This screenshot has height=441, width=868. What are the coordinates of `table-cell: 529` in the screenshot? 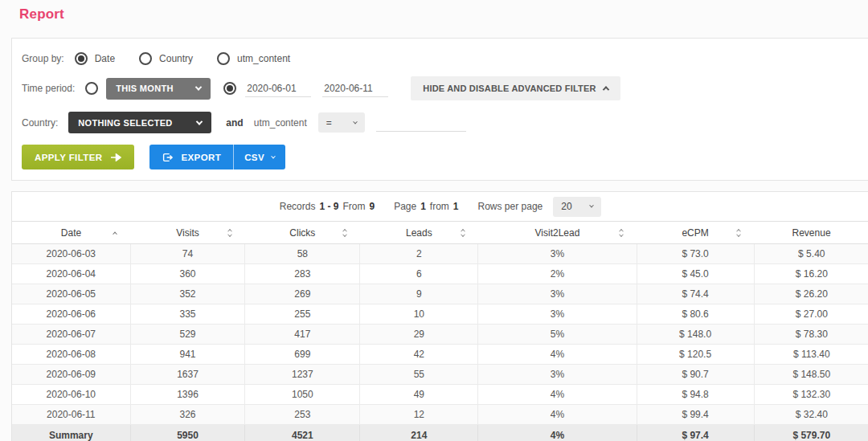 It's located at (188, 334).